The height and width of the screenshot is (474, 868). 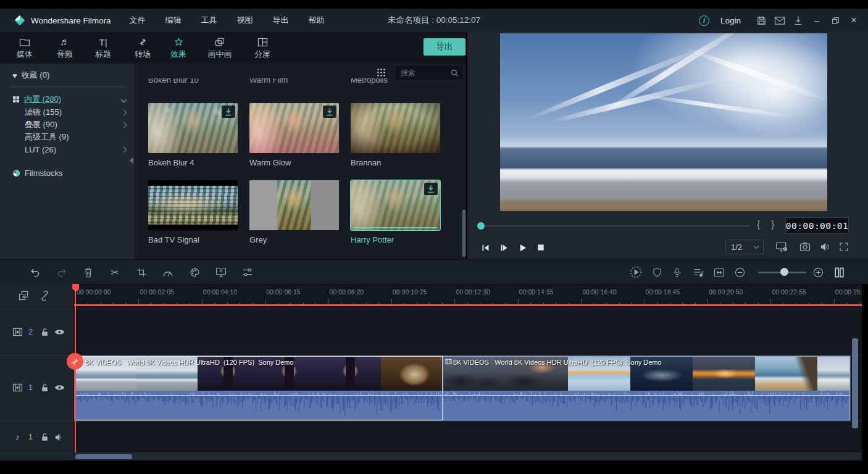 I want to click on tab-split-screen: 分屏, so click(x=262, y=49).